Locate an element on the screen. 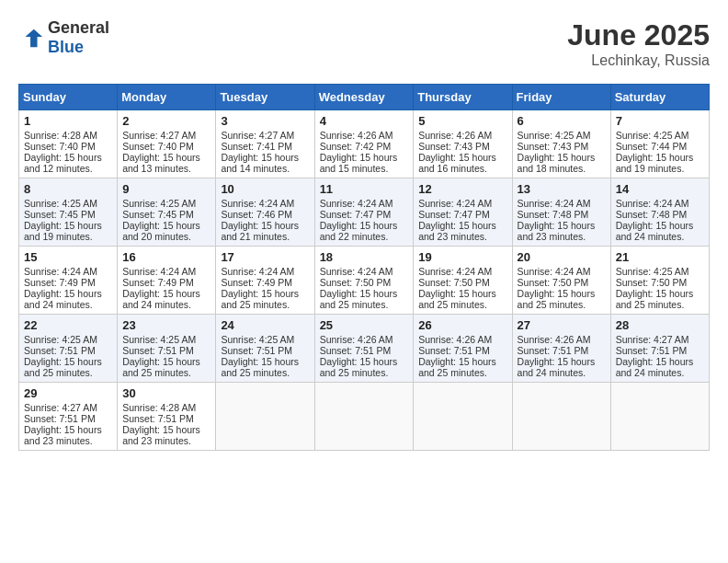  daylight-text: Daylight: 15 hours and 18 minutes. is located at coordinates (557, 163).